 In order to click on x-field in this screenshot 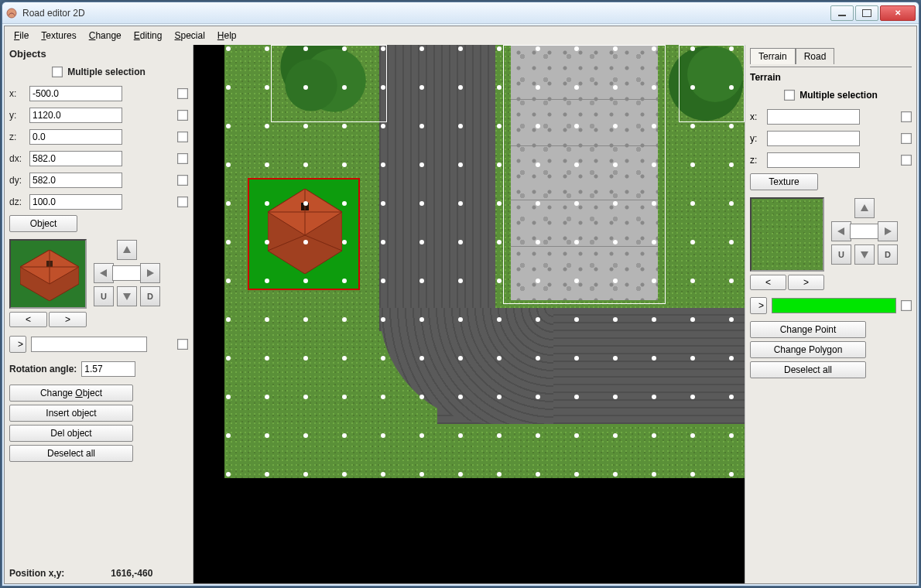, I will do `click(76, 94)`.